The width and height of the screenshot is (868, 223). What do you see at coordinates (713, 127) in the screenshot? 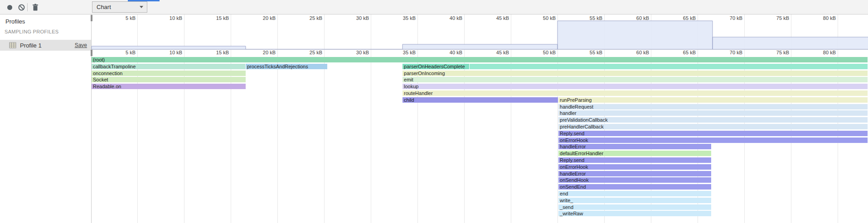
I see `flame-bar-prehandlercallback: preHandlerCallback` at bounding box center [713, 127].